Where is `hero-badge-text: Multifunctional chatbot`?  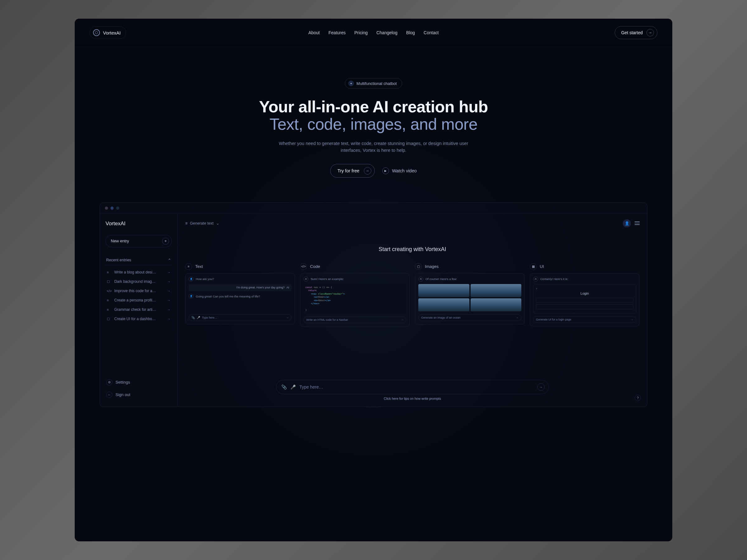
hero-badge-text: Multifunctional chatbot is located at coordinates (376, 84).